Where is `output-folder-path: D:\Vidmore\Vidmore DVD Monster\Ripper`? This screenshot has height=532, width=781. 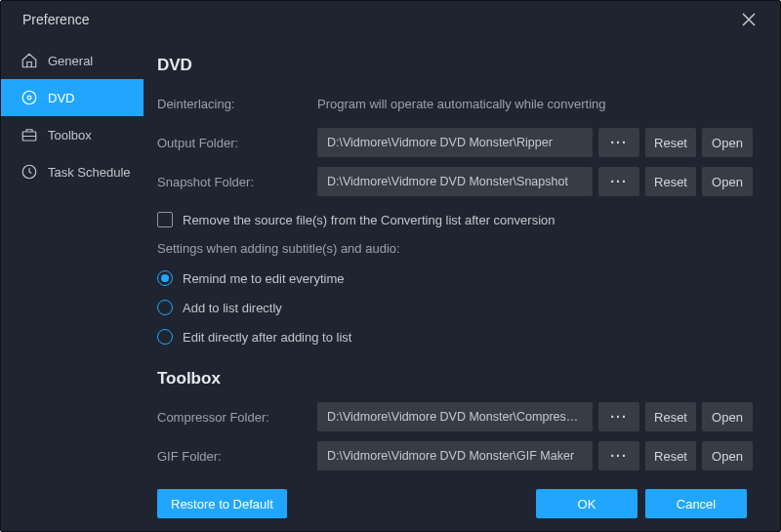 output-folder-path: D:\Vidmore\Vidmore DVD Monster\Ripper is located at coordinates (455, 143).